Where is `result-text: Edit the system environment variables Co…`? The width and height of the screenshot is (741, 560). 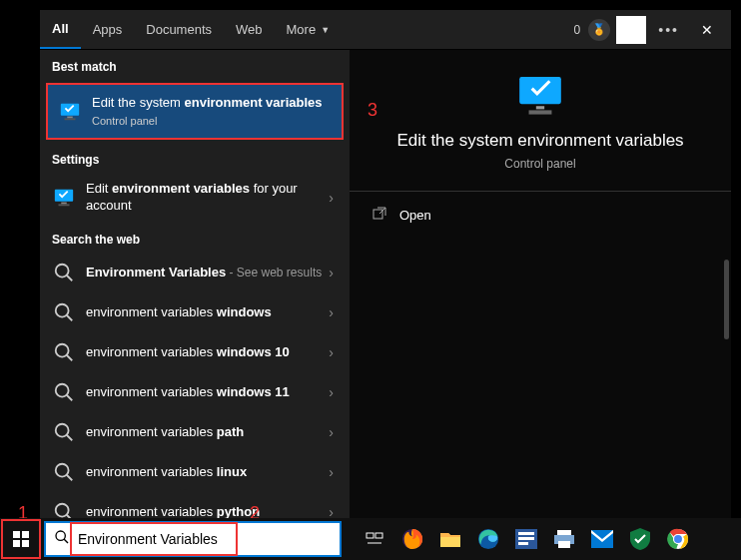
result-text: Edit the system environment variables Co… is located at coordinates (212, 112).